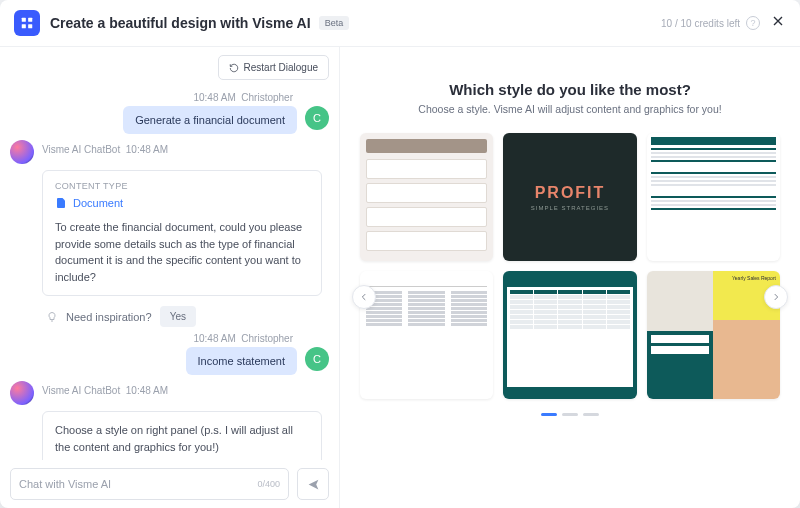 The image size is (800, 508). Describe the element at coordinates (52, 317) in the screenshot. I see `lightbulb-icon` at that location.